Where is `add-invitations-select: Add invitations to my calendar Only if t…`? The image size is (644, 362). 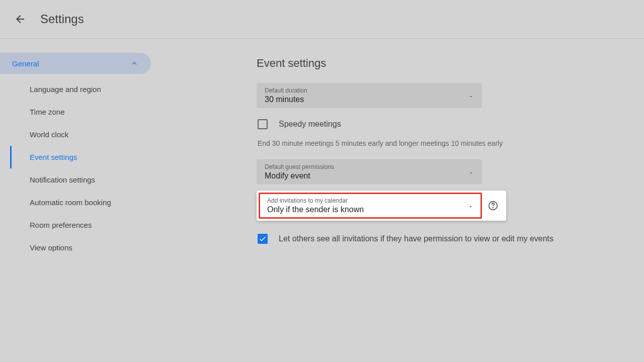 add-invitations-select: Add invitations to my calendar Only if t… is located at coordinates (370, 206).